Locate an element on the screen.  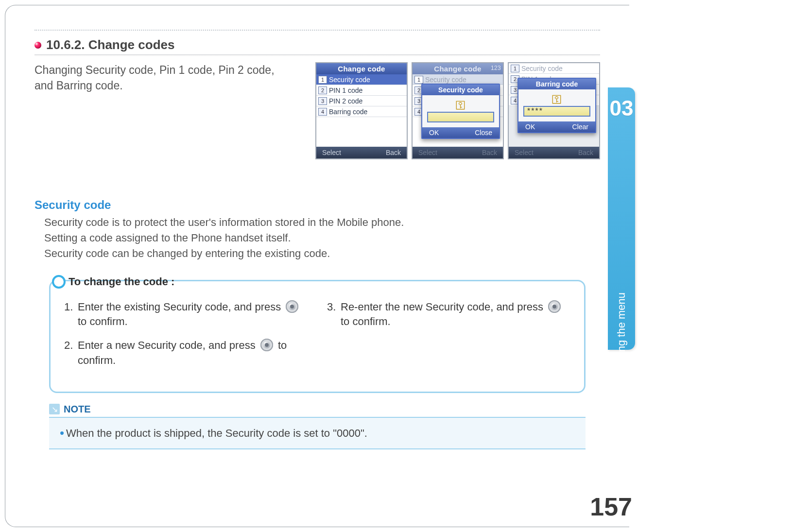
step-text-pre: Re-enter the new Security code, and pres… is located at coordinates (443, 307).